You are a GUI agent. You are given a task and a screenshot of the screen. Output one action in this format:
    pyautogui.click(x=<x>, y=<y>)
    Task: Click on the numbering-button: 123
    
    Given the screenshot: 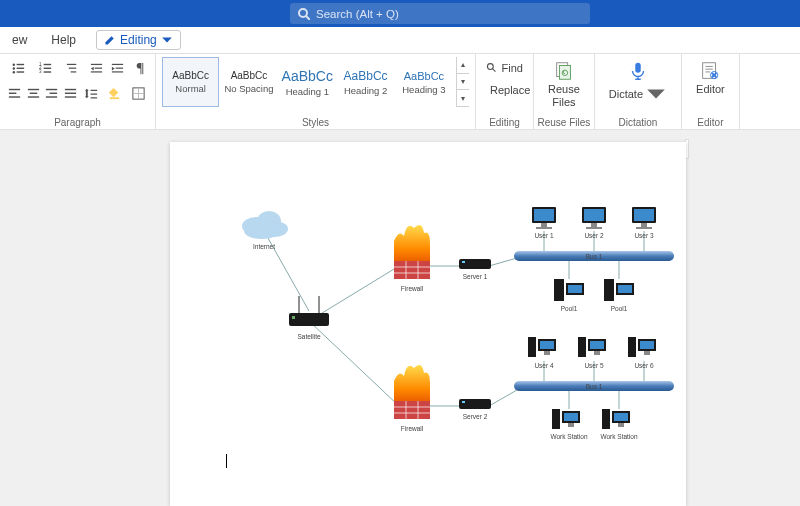 What is the action you would take?
    pyautogui.click(x=46, y=68)
    